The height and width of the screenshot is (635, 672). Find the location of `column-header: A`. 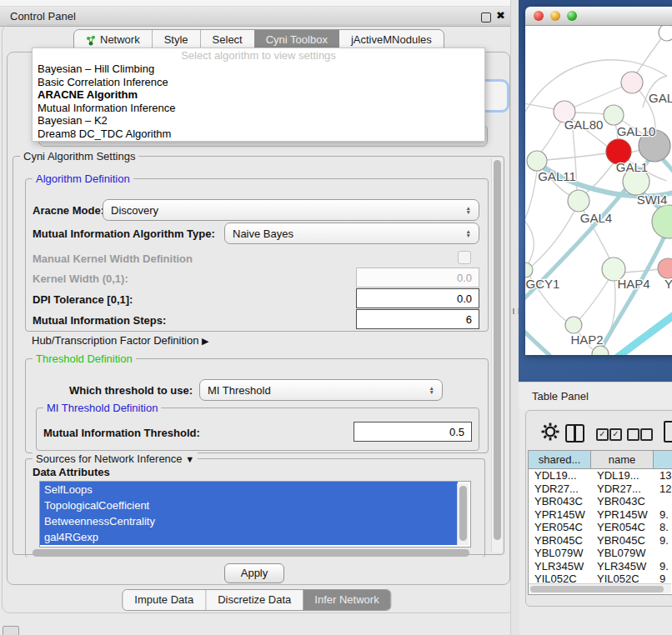

column-header: A is located at coordinates (663, 460).